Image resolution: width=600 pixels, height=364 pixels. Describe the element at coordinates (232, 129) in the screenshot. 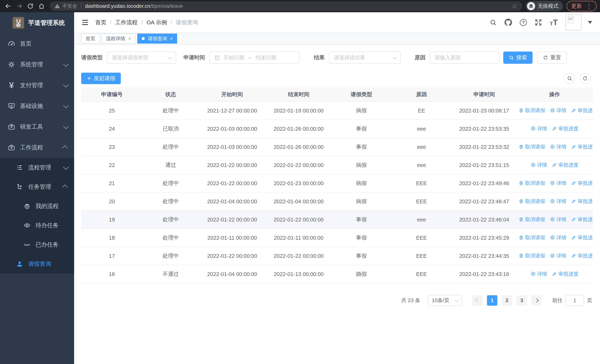

I see `table-cell: 2022-01-03 00:00:00` at that location.